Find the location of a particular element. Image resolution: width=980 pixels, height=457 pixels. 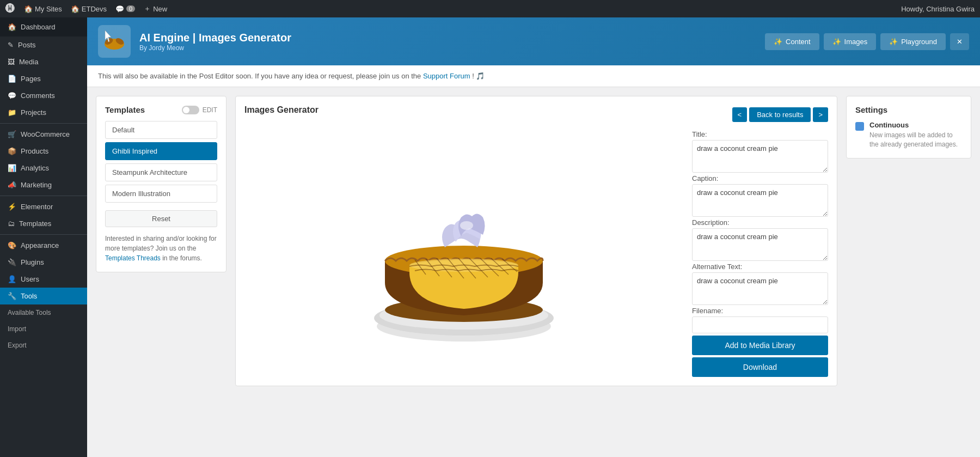

sidebar-item-elementor: ⚡ Elementor is located at coordinates (44, 207).